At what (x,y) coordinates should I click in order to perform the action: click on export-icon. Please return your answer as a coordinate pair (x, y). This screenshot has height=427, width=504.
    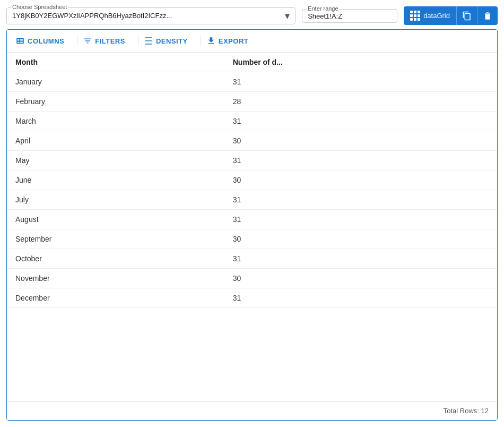
    Looking at the image, I should click on (211, 41).